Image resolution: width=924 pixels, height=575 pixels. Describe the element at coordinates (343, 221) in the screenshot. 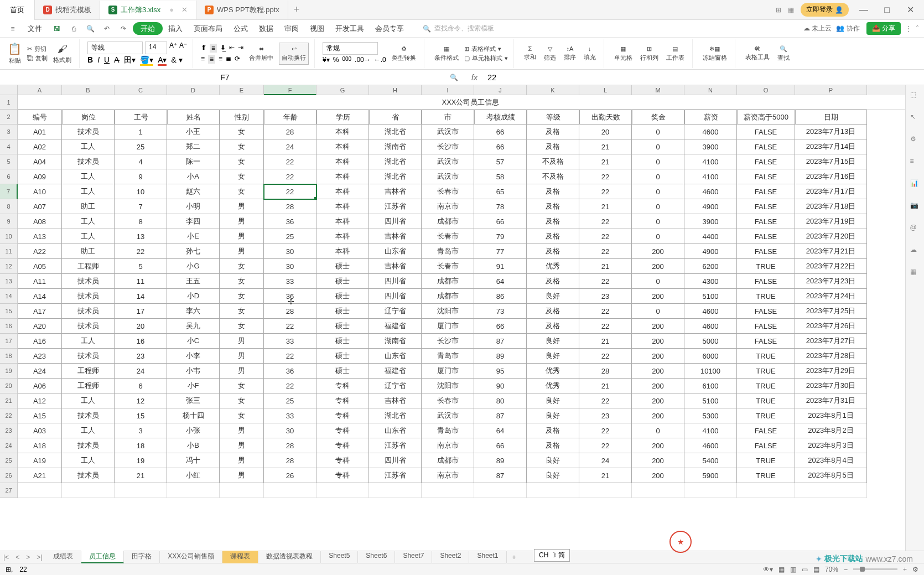

I see `cell-G9: 本科` at that location.